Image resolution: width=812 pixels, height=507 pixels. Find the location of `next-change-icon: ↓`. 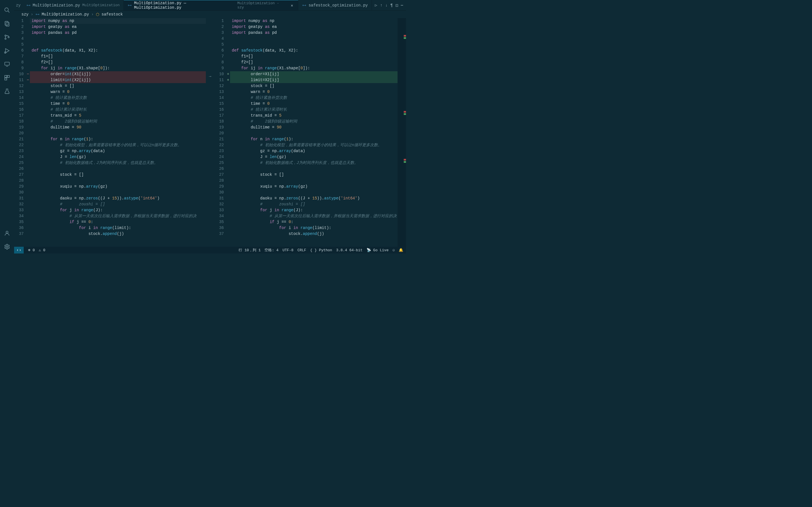

next-change-icon: ↓ is located at coordinates (387, 5).